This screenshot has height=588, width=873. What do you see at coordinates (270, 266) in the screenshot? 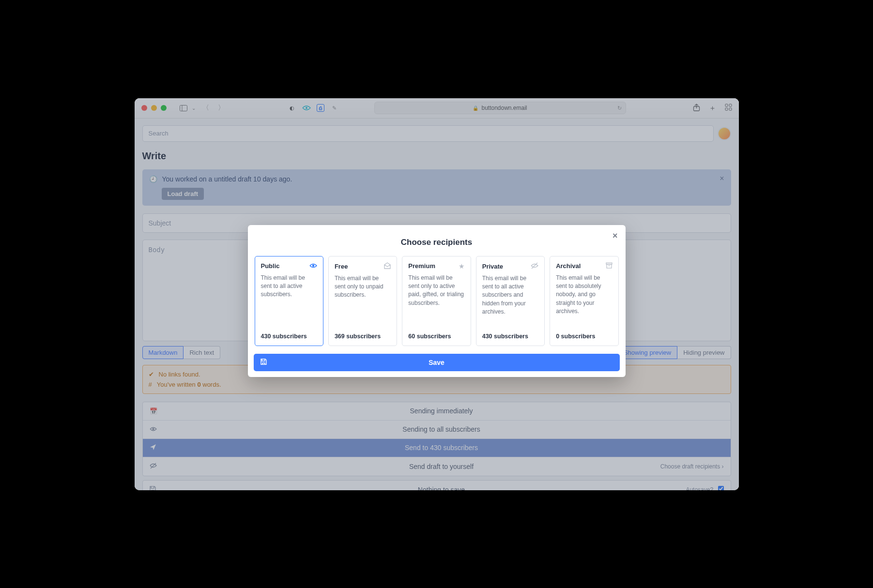
I see `card-name: Public` at bounding box center [270, 266].